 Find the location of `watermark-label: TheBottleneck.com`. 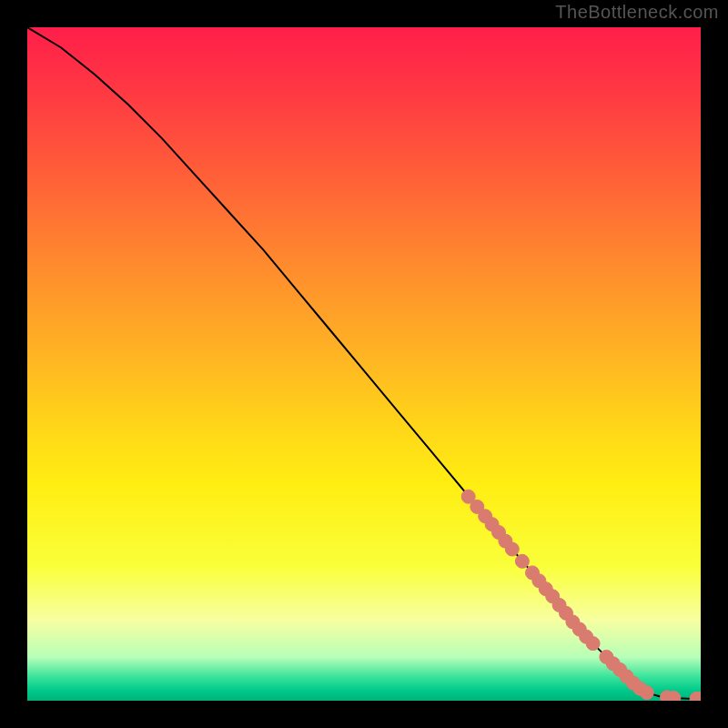

watermark-label: TheBottleneck.com is located at coordinates (637, 13).